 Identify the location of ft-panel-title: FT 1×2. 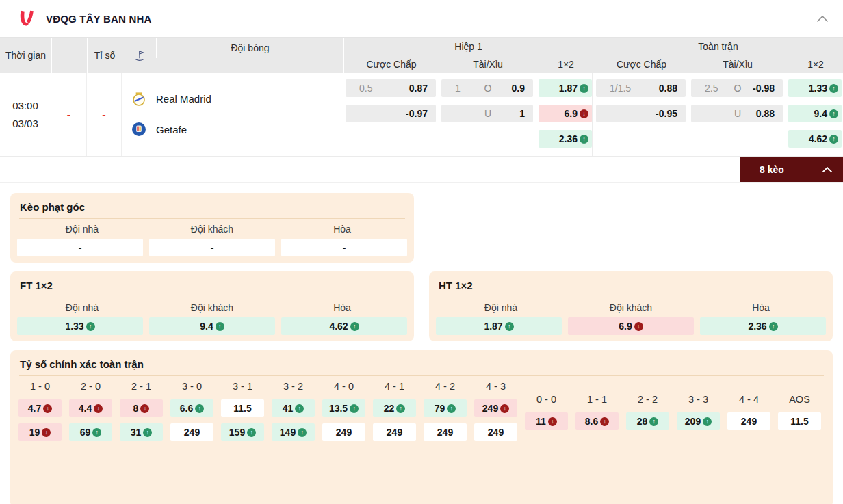
(212, 284).